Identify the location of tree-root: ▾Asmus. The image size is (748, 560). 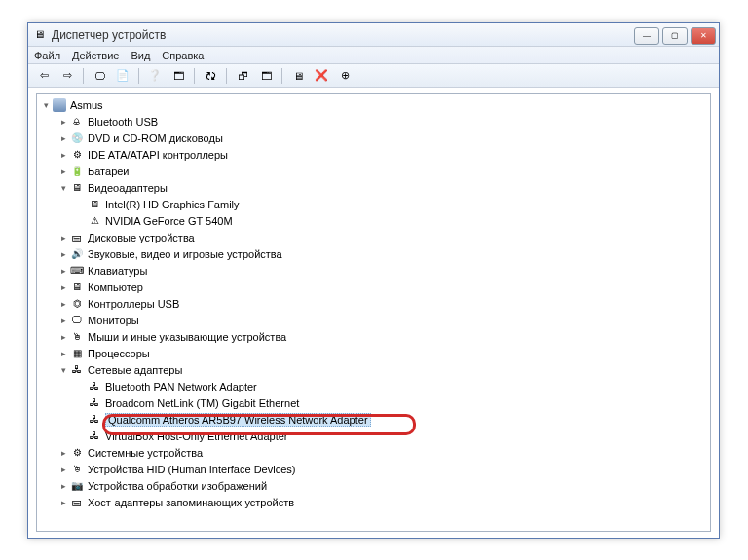
(374, 105).